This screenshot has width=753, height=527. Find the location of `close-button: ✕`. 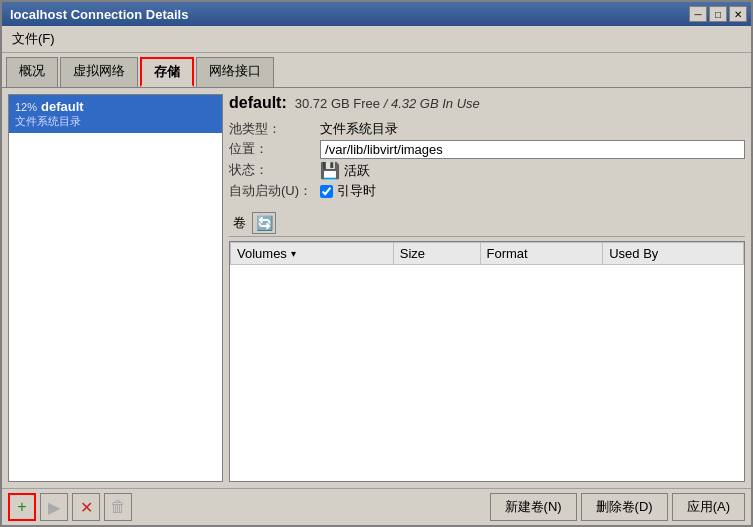

close-button: ✕ is located at coordinates (738, 14).